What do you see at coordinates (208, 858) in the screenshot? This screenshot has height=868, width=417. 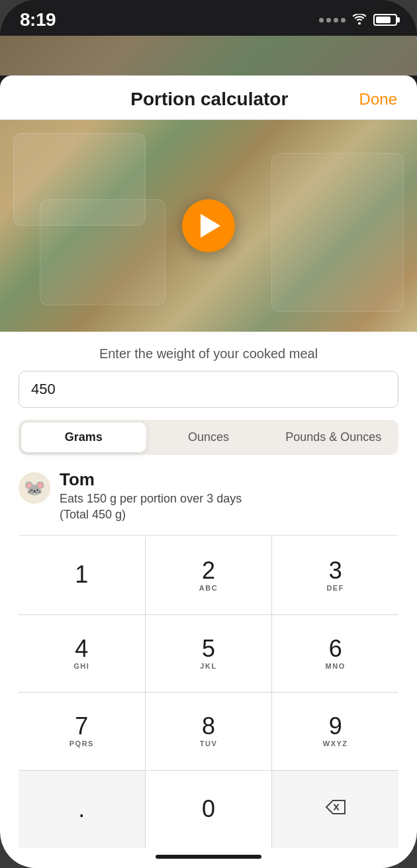 I see `home-indicator` at bounding box center [208, 858].